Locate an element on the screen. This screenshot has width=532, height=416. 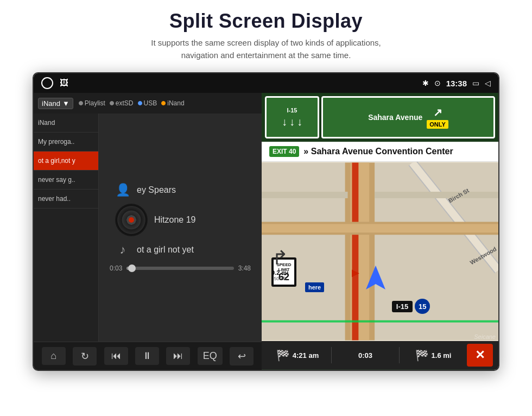
nav-close-button: ✕ is located at coordinates (480, 355).